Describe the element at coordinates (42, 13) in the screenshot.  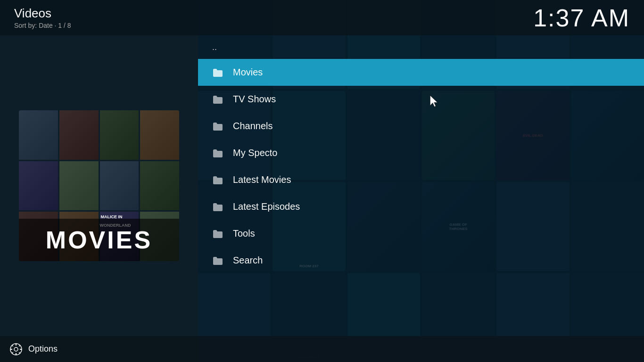
I see `page-title: Videos` at that location.